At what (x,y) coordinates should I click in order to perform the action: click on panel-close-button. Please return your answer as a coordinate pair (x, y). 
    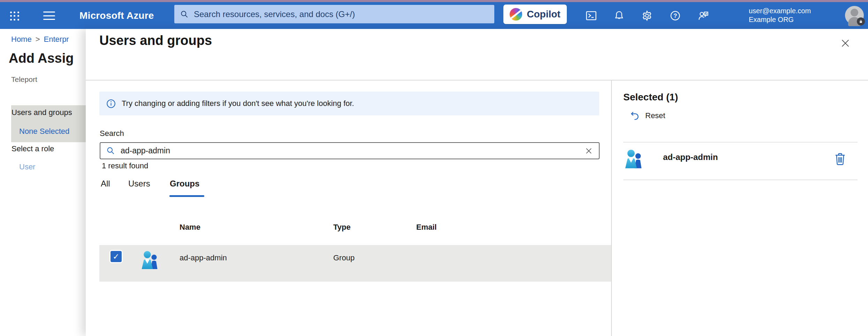
    Looking at the image, I should click on (845, 43).